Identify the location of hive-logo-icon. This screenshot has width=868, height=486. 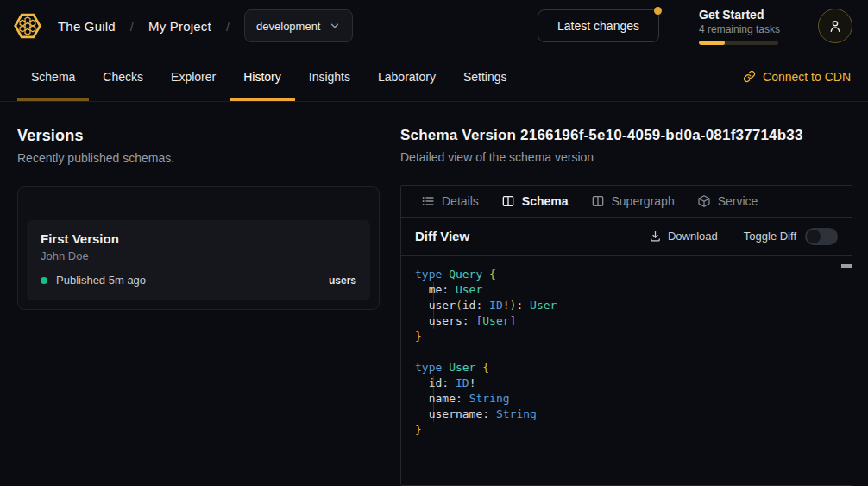
(28, 26).